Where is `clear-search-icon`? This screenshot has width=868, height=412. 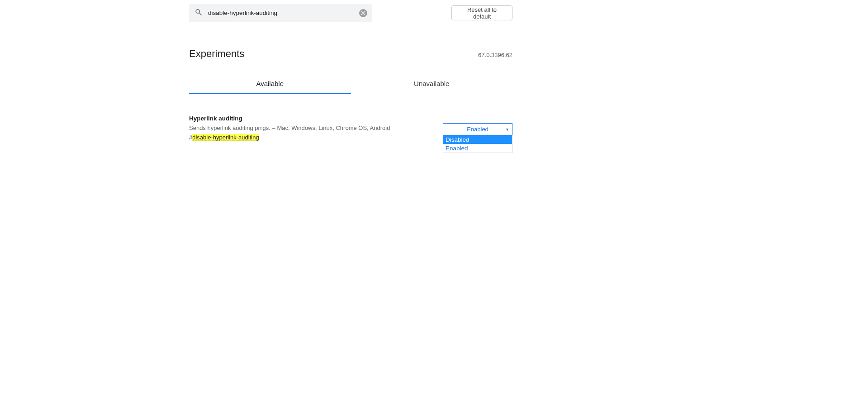
clear-search-icon is located at coordinates (363, 13).